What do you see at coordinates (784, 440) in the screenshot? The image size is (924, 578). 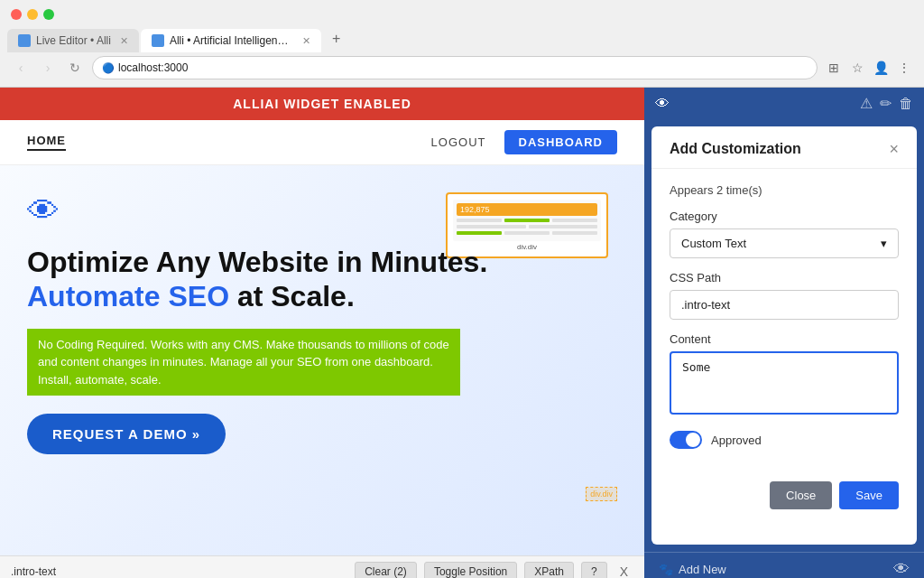 I see `approved-row: Approved` at bounding box center [784, 440].